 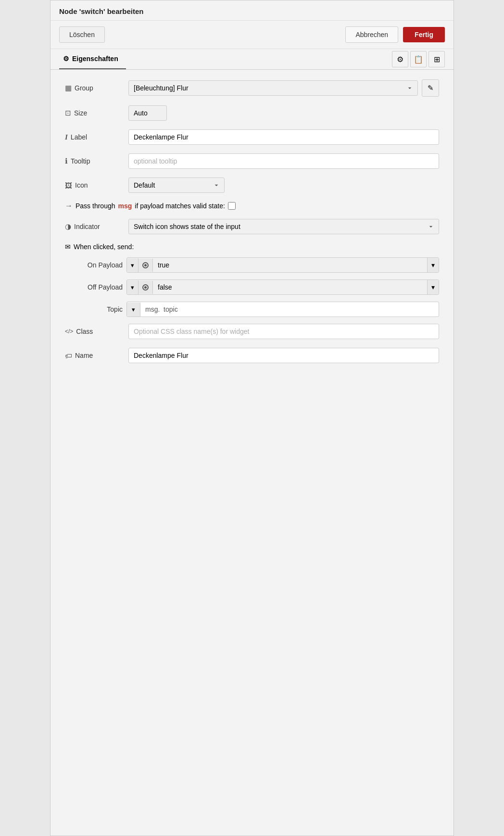 What do you see at coordinates (433, 265) in the screenshot?
I see `on-payload-dropdown-caret: ▾` at bounding box center [433, 265].